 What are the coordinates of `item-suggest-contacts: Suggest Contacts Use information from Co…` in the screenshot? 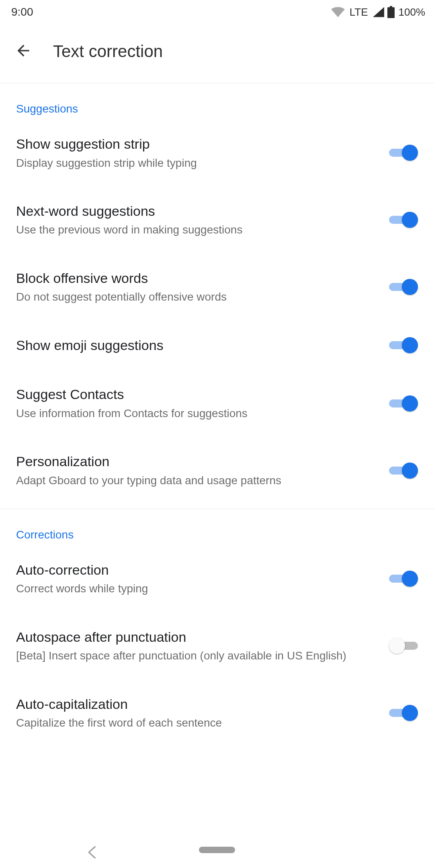 It's located at (217, 403).